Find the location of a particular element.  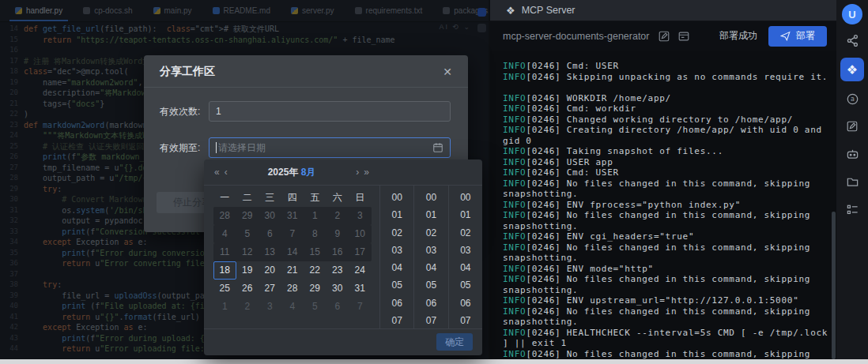

date-cell: 7 is located at coordinates (360, 306).